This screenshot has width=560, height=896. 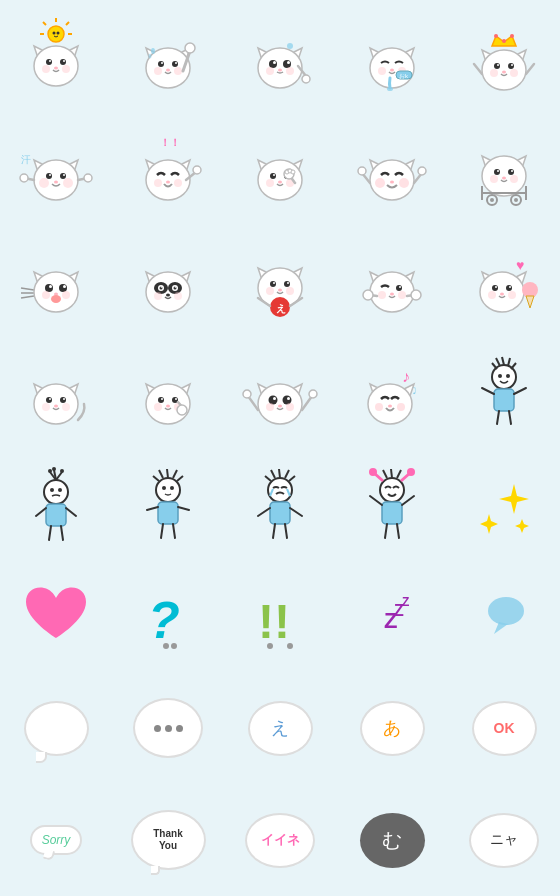 I want to click on sticker-mu-bubble: む, so click(x=392, y=840).